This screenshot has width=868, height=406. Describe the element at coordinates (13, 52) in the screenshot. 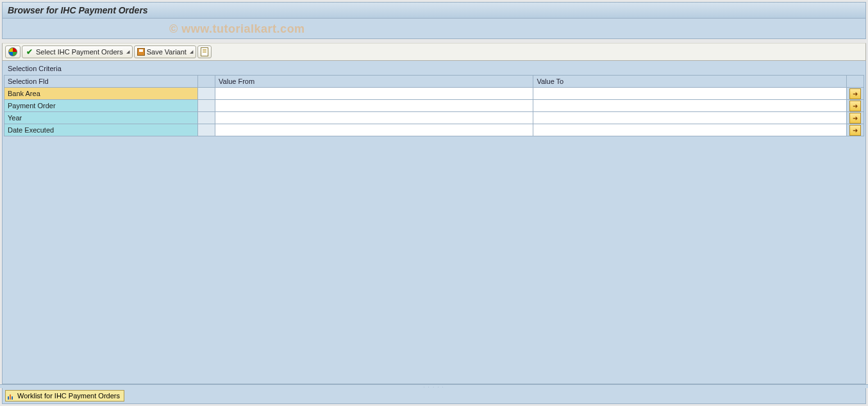

I see `app-menu-icon` at that location.